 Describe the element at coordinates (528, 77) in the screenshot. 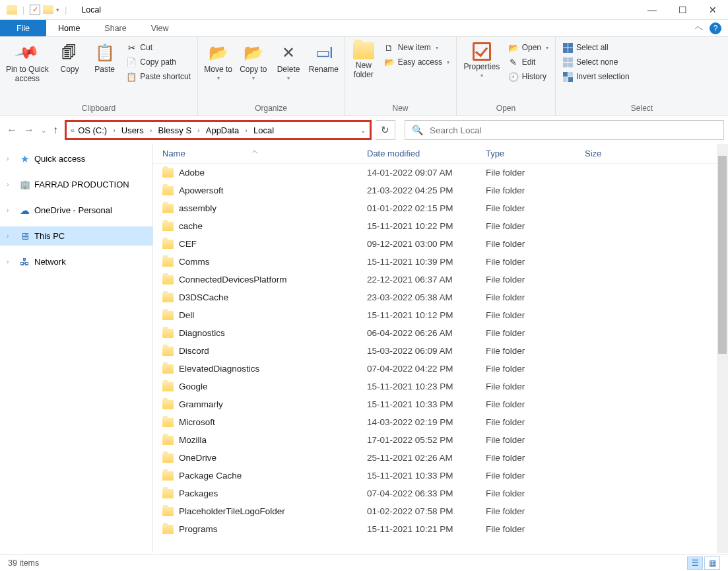

I see `history-button: 🕘History` at that location.